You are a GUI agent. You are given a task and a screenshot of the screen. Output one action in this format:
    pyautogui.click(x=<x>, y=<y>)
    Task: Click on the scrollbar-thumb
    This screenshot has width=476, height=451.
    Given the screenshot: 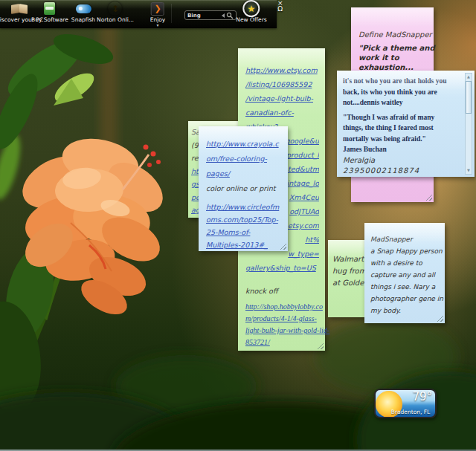 What is the action you would take?
    pyautogui.click(x=469, y=97)
    